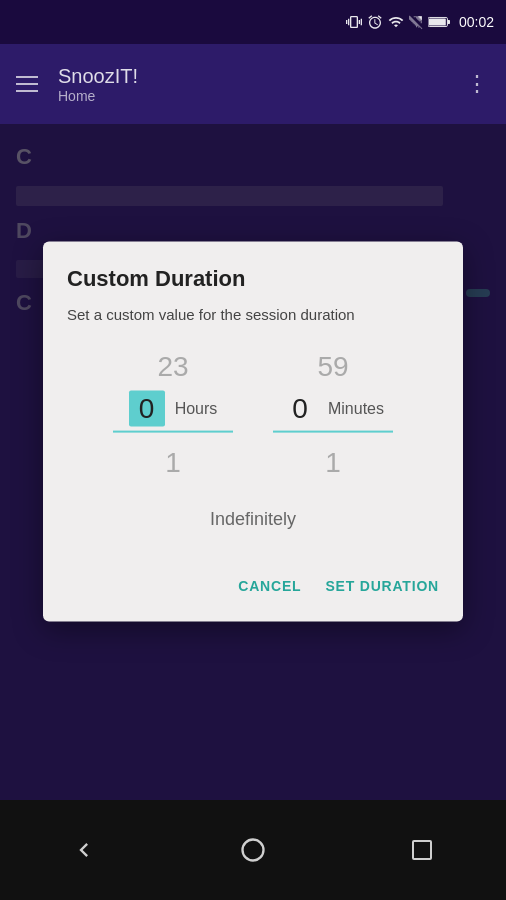  Describe the element at coordinates (382, 586) in the screenshot. I see `set-duration-button: SET DURATION` at that location.